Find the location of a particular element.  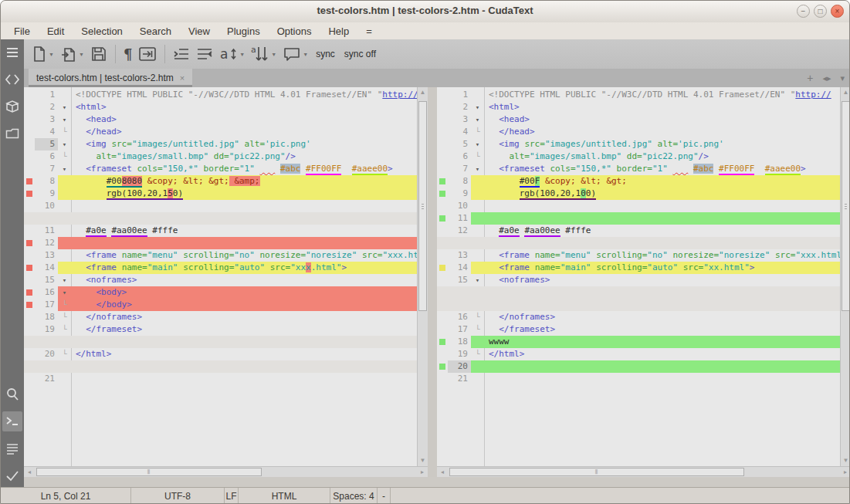

status-encoding: UTF-8 is located at coordinates (178, 496).